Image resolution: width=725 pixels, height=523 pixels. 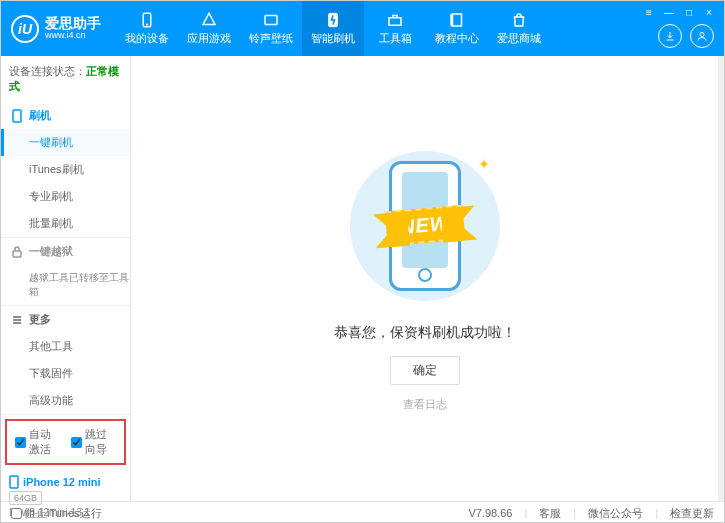 I want to click on nav-label: 工具箱, so click(x=396, y=38).